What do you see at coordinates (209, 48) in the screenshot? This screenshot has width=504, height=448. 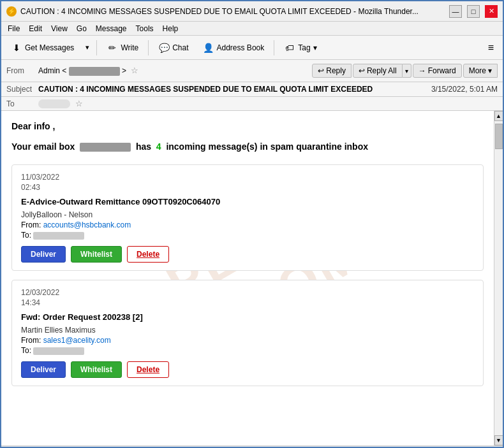 I see `address-book-icon: 👤` at bounding box center [209, 48].